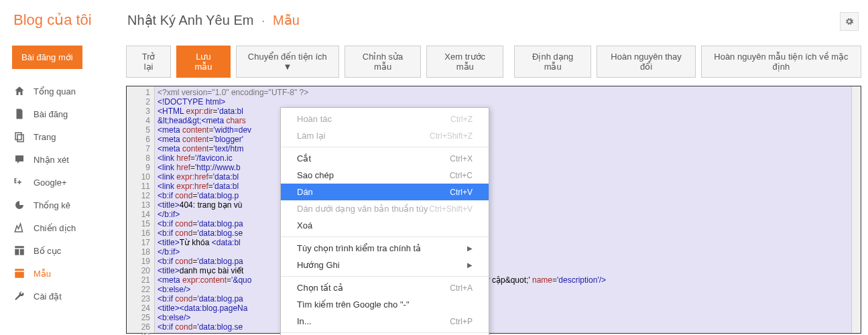  Describe the element at coordinates (314, 119) in the screenshot. I see `menu-item-label: Hoàn tác` at that location.